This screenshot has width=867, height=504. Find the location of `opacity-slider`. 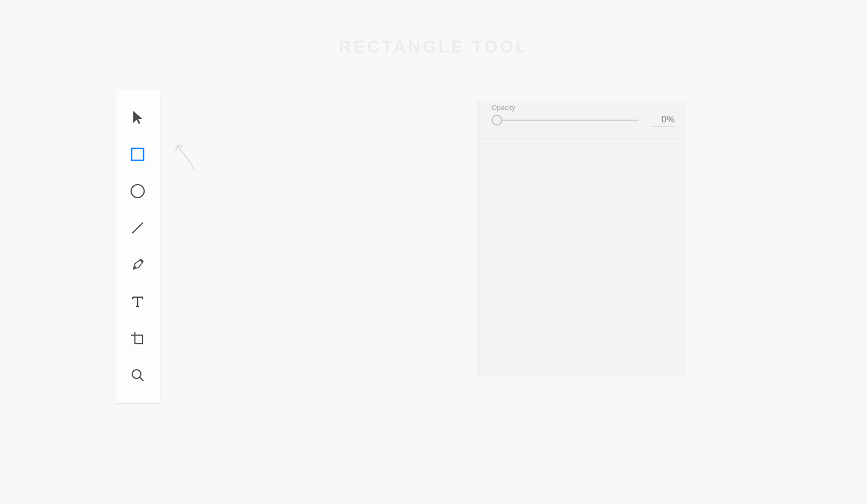

opacity-slider is located at coordinates (565, 120).